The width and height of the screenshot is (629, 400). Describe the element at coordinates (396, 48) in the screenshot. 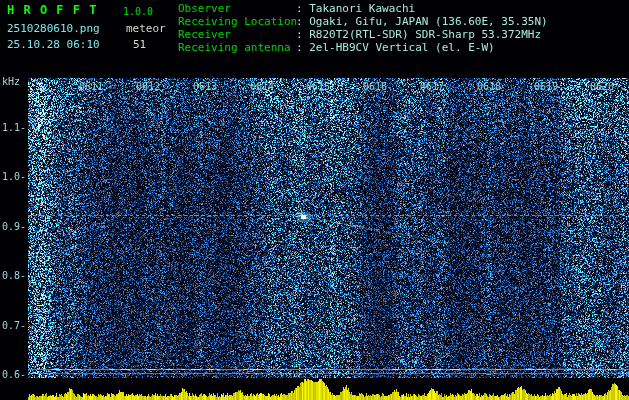

I see `info-value-receiving-antenna: : 2el-HB9CV Vertical (el. E-W)` at that location.